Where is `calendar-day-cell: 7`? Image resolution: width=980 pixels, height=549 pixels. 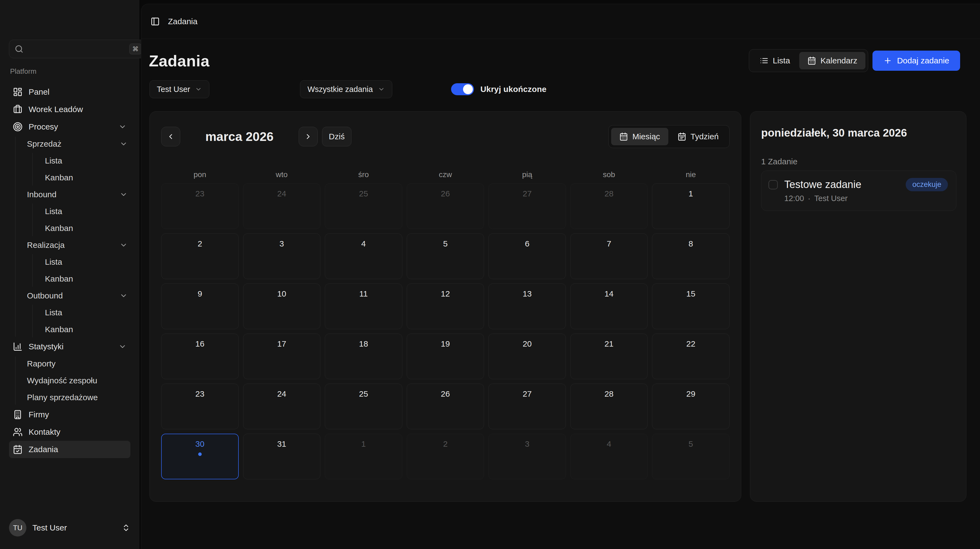
calendar-day-cell: 7 is located at coordinates (609, 256).